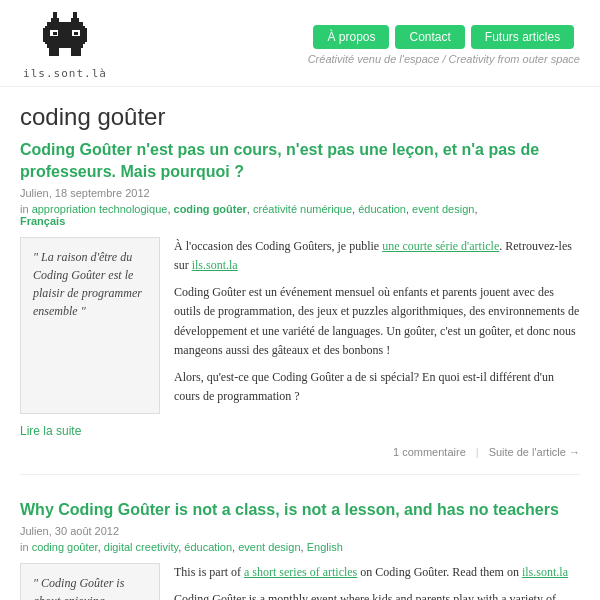 This screenshot has width=600, height=600. Describe the element at coordinates (300, 193) in the screenshot. I see `article-1-meta: Julien, 18 septembre 2012` at that location.